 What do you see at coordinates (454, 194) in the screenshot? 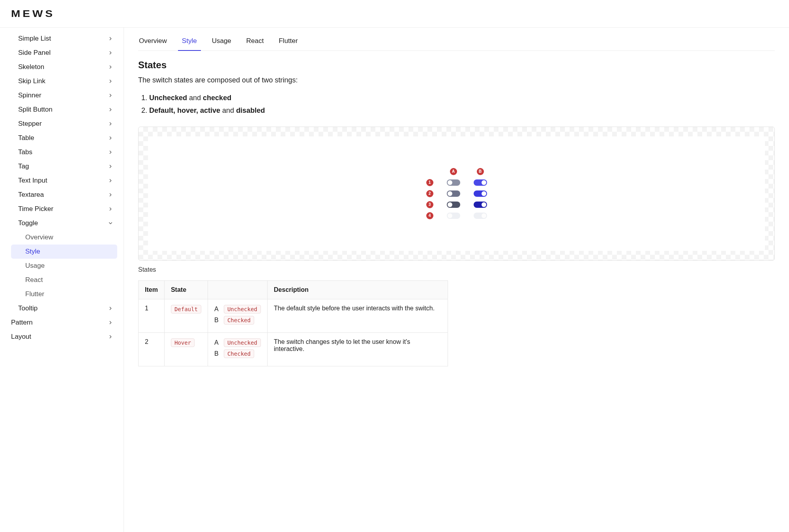
I see `switch-unchecked-hover` at bounding box center [454, 194].